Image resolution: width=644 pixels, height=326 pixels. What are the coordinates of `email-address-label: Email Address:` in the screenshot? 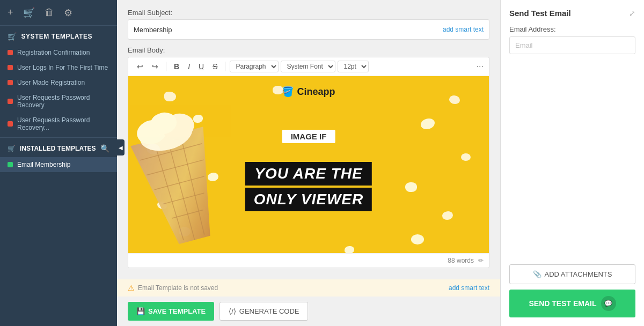 It's located at (572, 29).